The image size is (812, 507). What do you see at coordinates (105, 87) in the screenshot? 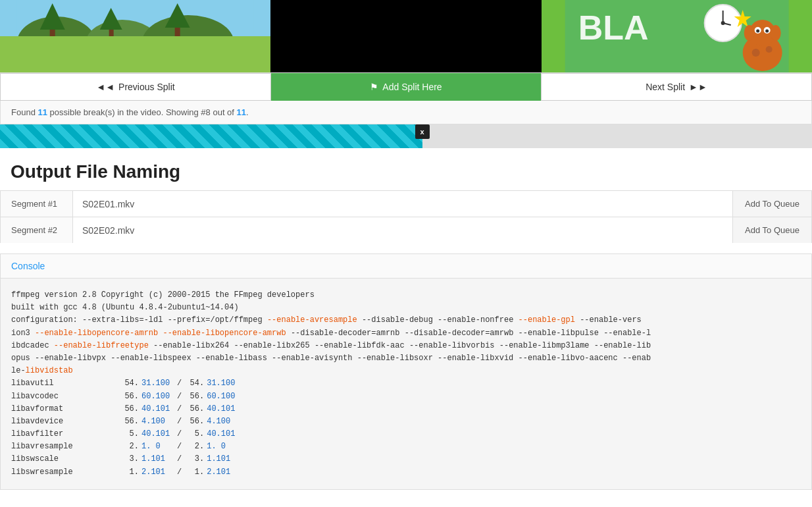
I see `prev-icon: ◄◄` at bounding box center [105, 87].